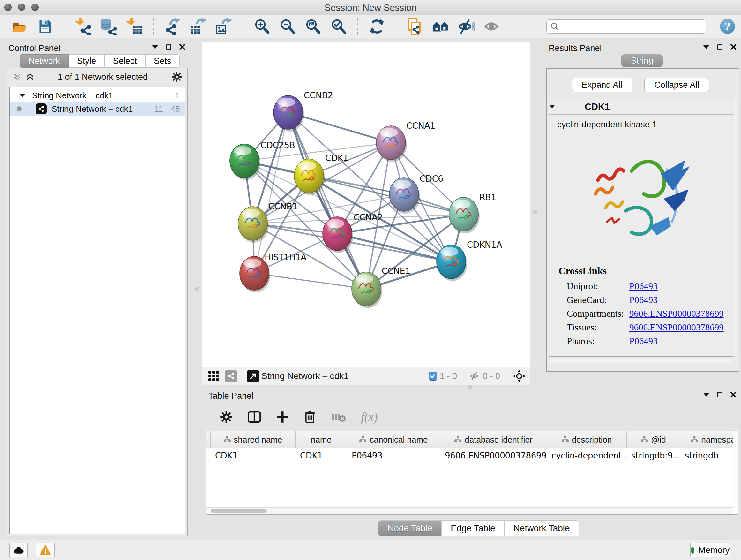  What do you see at coordinates (654, 440) in the screenshot?
I see `column-header-id: @id` at bounding box center [654, 440].